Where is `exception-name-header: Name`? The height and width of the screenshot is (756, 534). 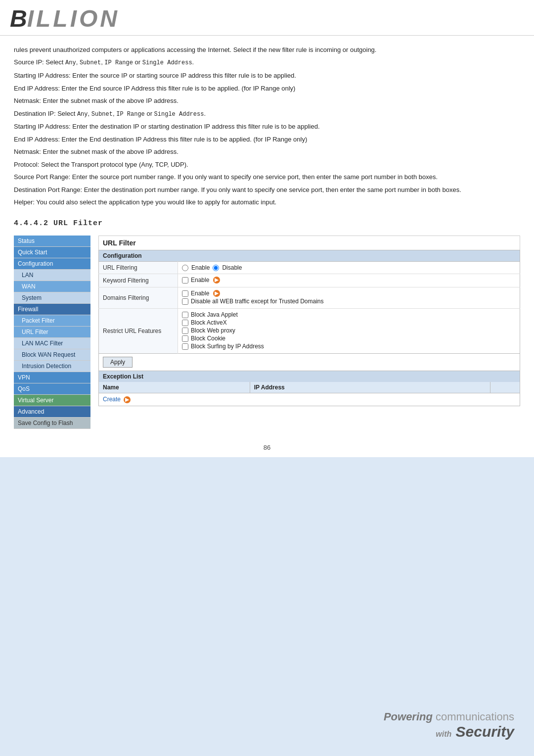
exception-name-header: Name is located at coordinates (175, 388).